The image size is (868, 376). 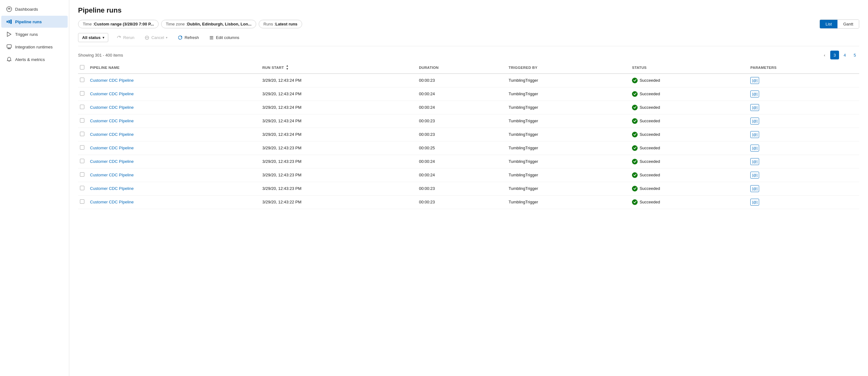 What do you see at coordinates (83, 68) in the screenshot?
I see `select-all-header` at bounding box center [83, 68].